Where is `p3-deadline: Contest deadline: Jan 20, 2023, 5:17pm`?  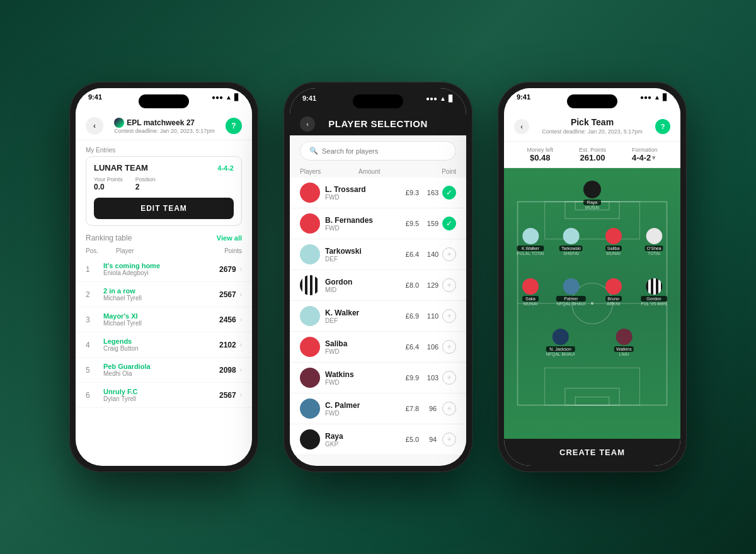 p3-deadline: Contest deadline: Jan 20, 2023, 5:17pm is located at coordinates (592, 132).